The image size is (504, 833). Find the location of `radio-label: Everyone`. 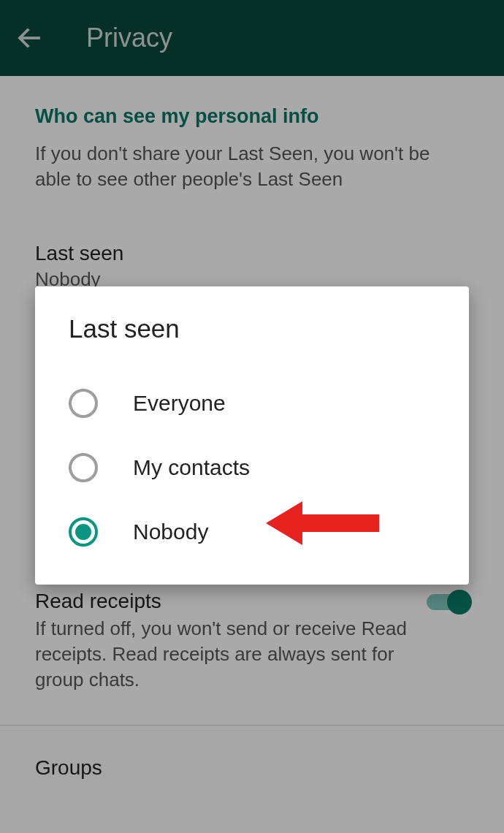

radio-label: Everyone is located at coordinates (180, 403).